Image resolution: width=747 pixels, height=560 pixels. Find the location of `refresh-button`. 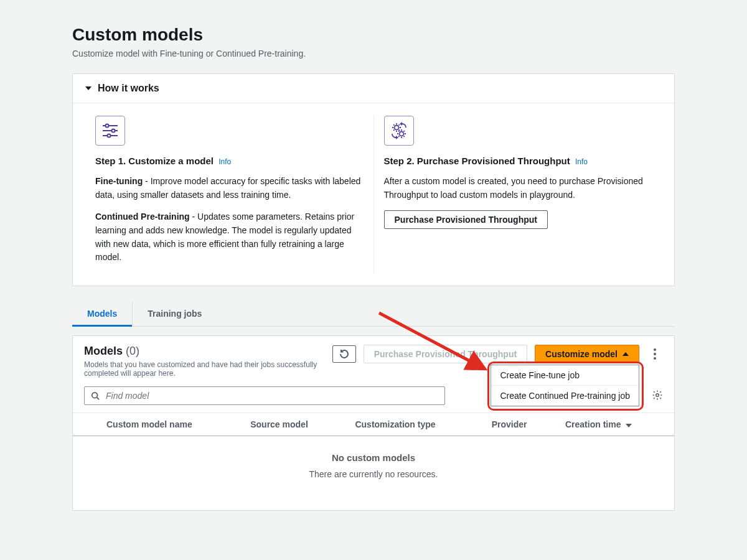

refresh-button is located at coordinates (344, 354).